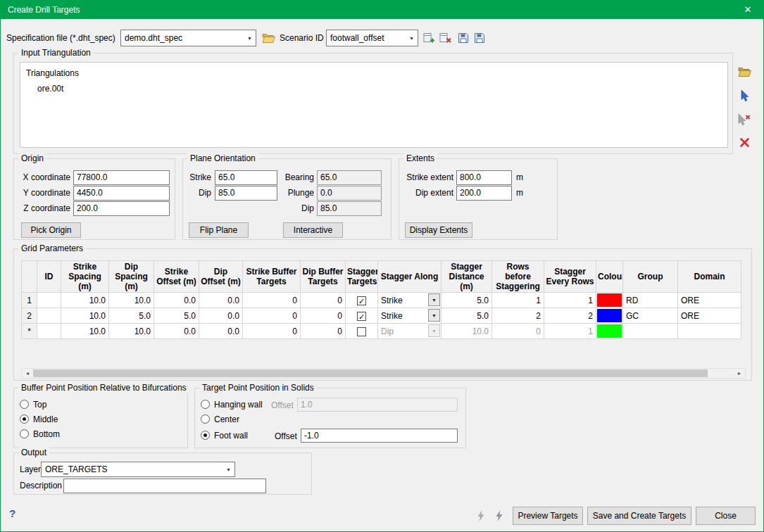  What do you see at coordinates (410, 277) in the screenshot?
I see `grid-column-header-stagger_along: Stagger Along` at bounding box center [410, 277].